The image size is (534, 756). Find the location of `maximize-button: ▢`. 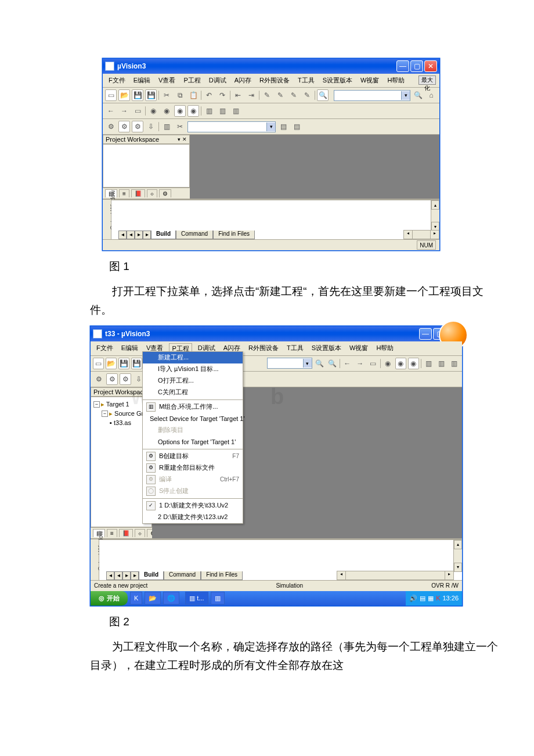

maximize-button: ▢ is located at coordinates (417, 66).